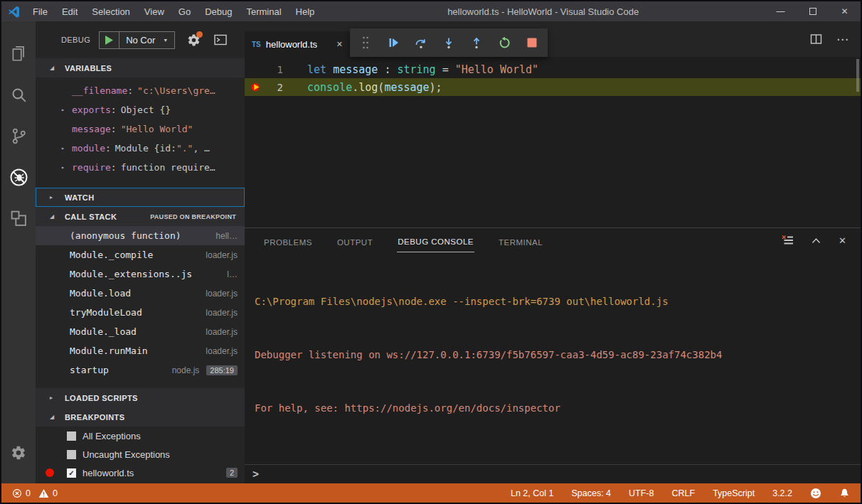  What do you see at coordinates (18, 218) in the screenshot?
I see `extensions-icon` at bounding box center [18, 218].